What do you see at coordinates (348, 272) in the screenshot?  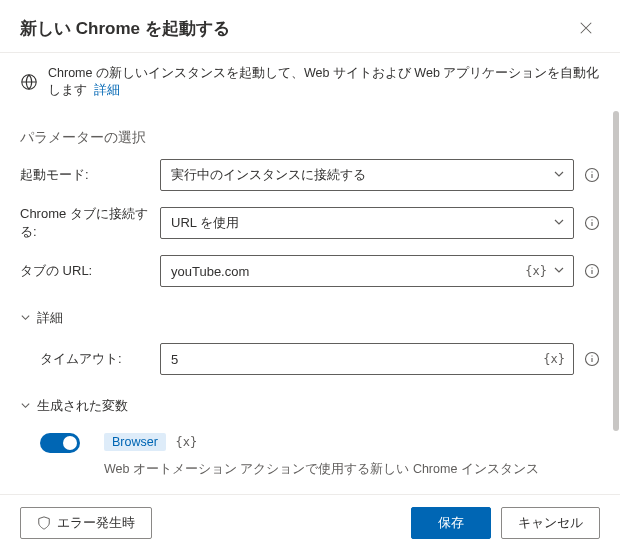 I see `tab-url-value: youTube.com` at bounding box center [348, 272].